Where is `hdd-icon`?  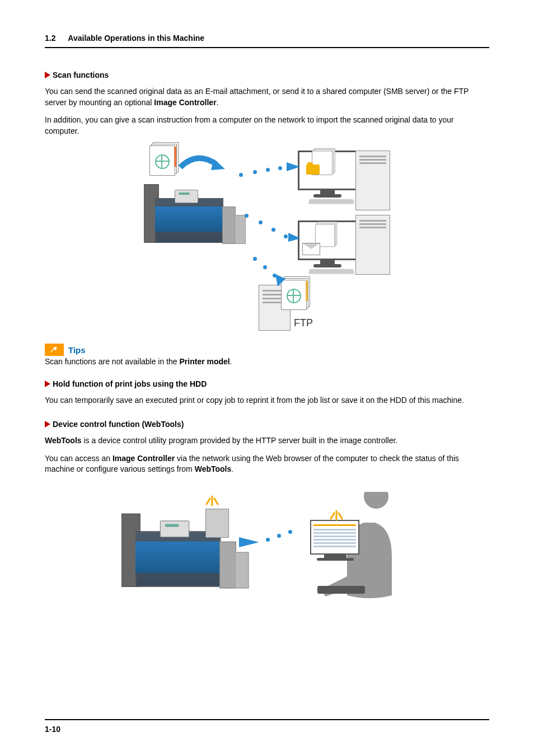
hdd-icon is located at coordinates (217, 523).